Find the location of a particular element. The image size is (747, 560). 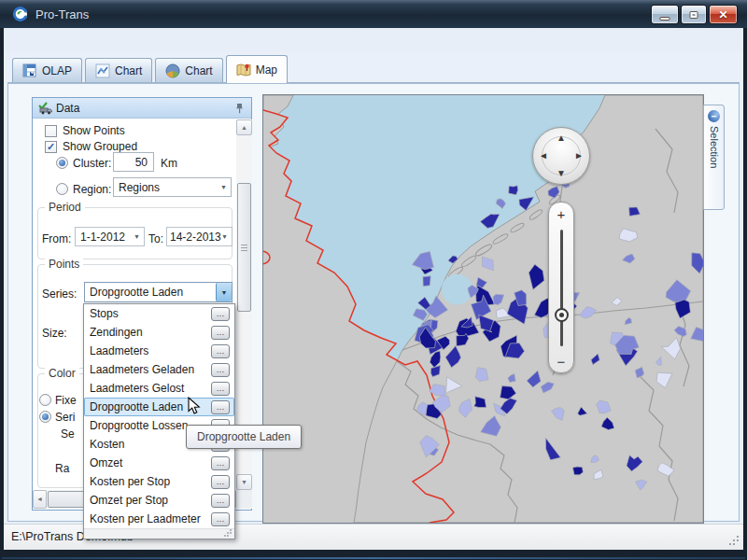

tab-map: Map is located at coordinates (257, 69).